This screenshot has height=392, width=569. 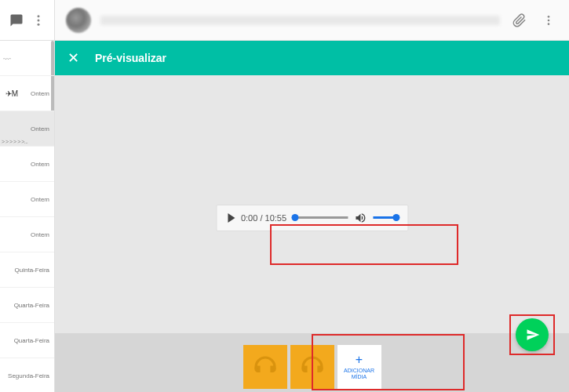 I want to click on play-icon, so click(x=231, y=218).